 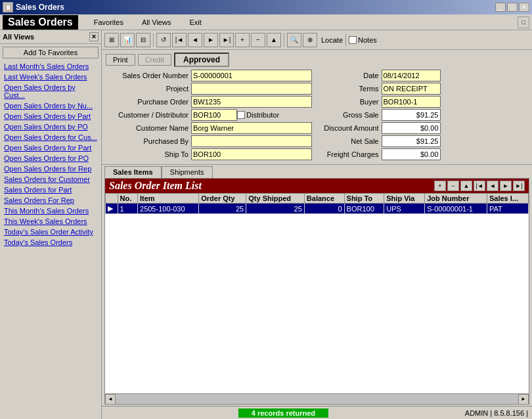 I want to click on purchased-by-label: Purchased By, so click(x=148, y=141).